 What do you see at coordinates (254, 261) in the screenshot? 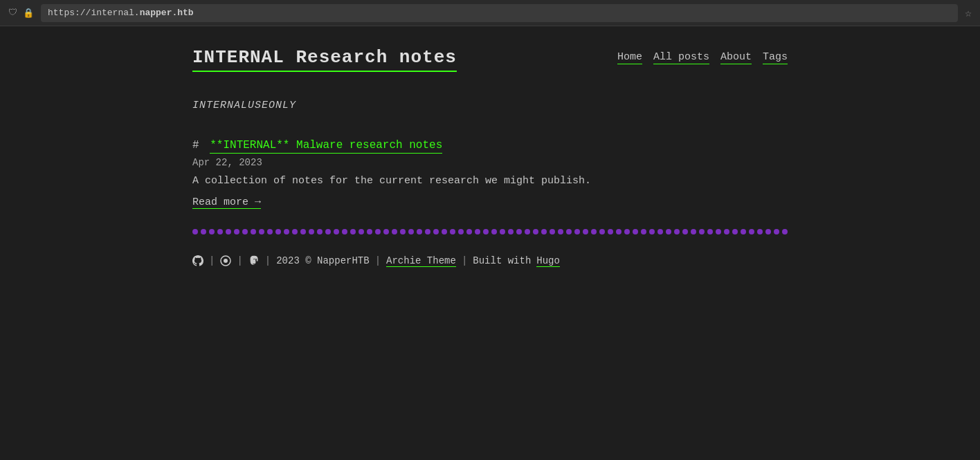
I see `mastodon-icon` at bounding box center [254, 261].